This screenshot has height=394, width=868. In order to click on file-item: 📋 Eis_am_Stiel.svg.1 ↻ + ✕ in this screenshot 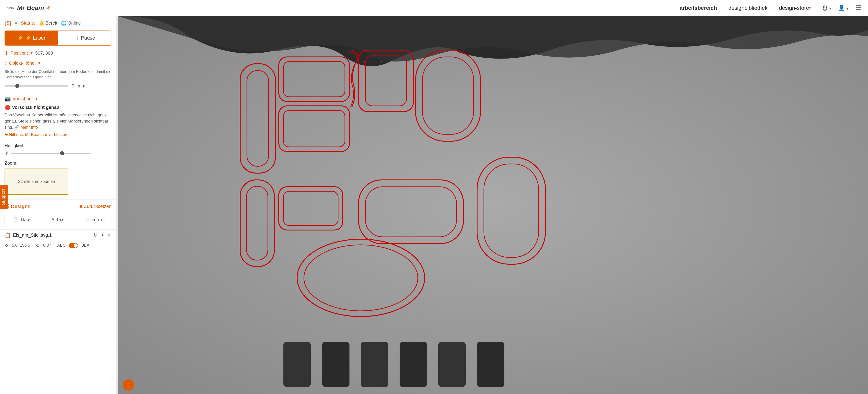, I will do `click(58, 235)`.